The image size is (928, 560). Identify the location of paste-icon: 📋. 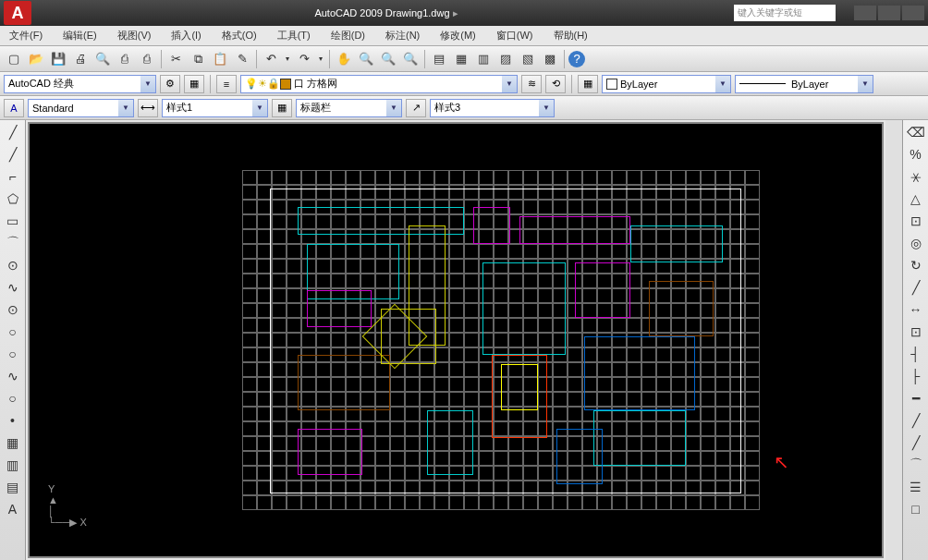
(220, 59).